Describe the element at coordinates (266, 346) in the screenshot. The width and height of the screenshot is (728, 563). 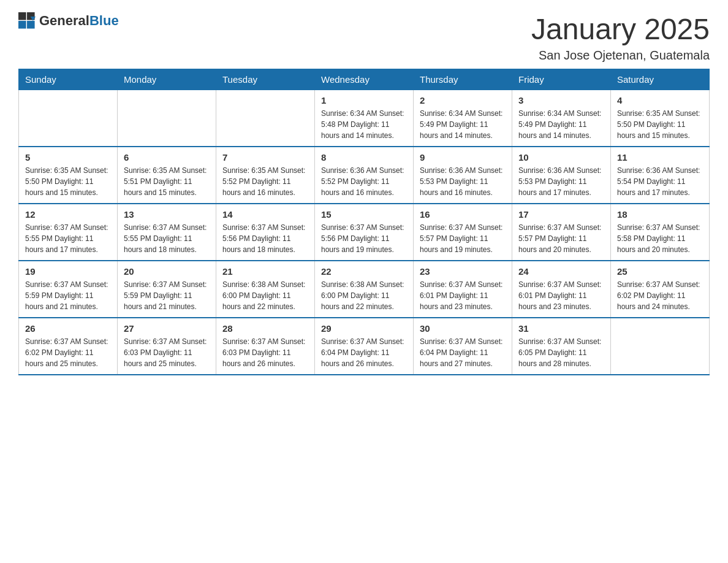
I see `calendar-cell: 28Sunrise: 6:37 AM Sunset: 6:03 PM Dayli…` at that location.